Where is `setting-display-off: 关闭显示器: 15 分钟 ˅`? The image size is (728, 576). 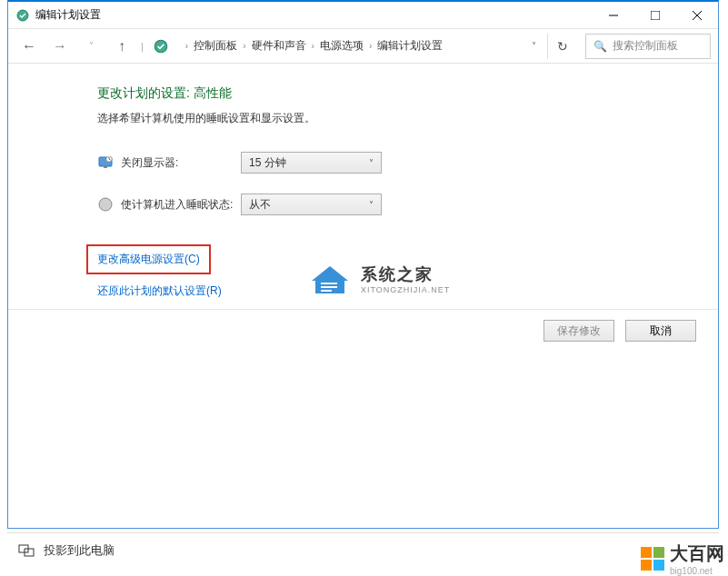 setting-display-off: 关闭显示器: 15 分钟 ˅ is located at coordinates (407, 163).